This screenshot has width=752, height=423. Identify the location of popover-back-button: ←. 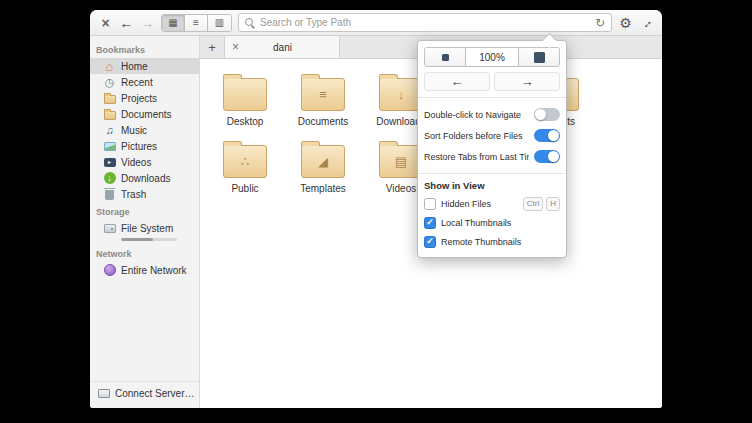
(457, 82).